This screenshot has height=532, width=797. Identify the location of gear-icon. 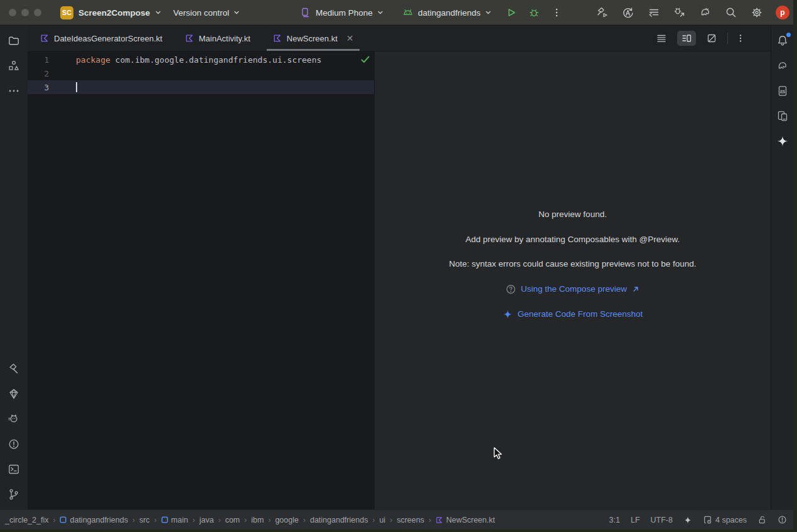
(757, 13).